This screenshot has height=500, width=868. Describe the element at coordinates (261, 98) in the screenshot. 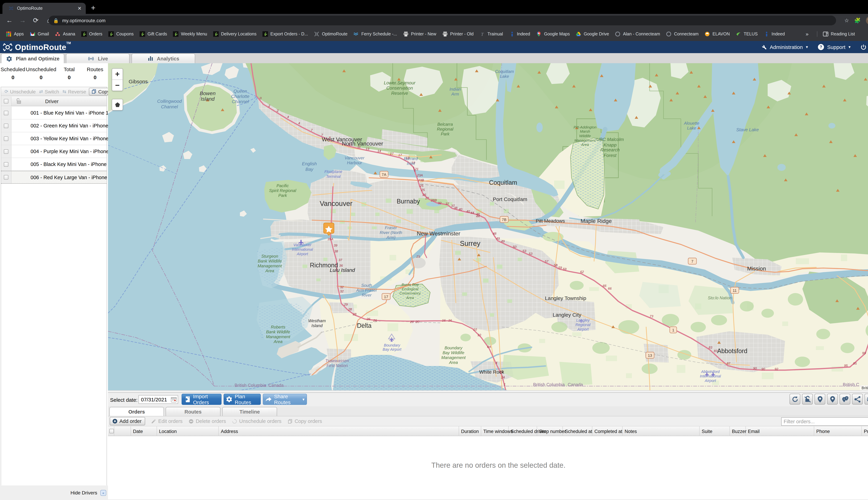

I see `svg-text: 0` at that location.